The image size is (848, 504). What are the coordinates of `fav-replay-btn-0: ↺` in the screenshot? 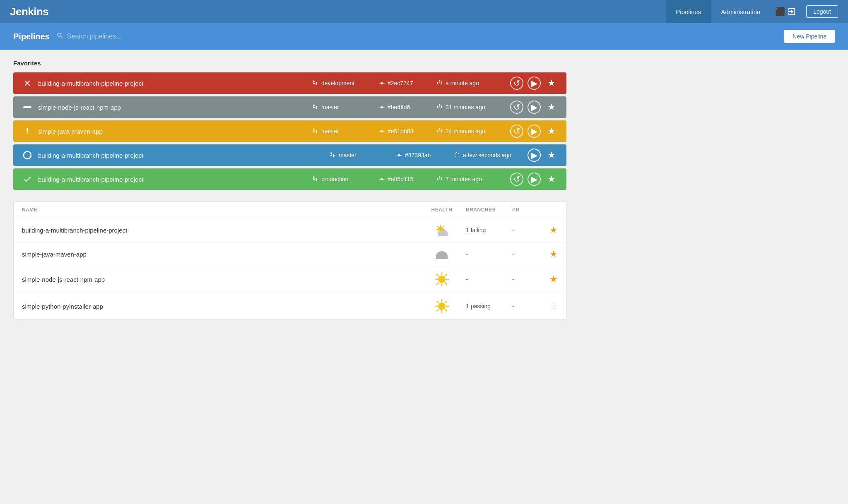 It's located at (517, 83).